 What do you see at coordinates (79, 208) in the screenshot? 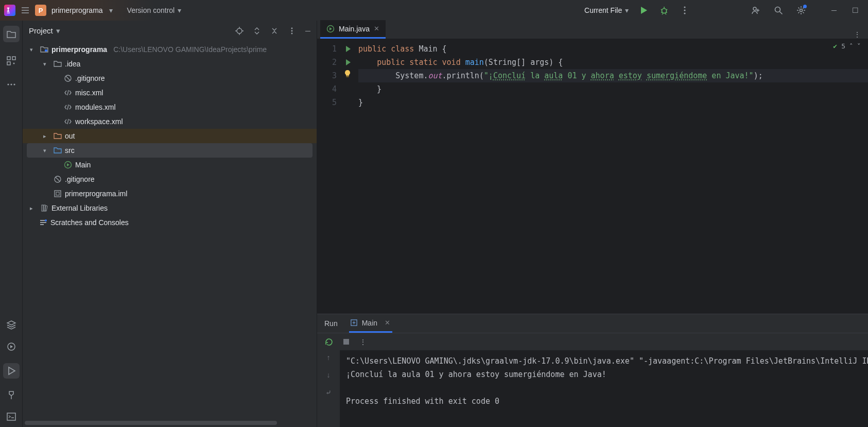
I see `tree-item-label: External Libraries` at bounding box center [79, 208].